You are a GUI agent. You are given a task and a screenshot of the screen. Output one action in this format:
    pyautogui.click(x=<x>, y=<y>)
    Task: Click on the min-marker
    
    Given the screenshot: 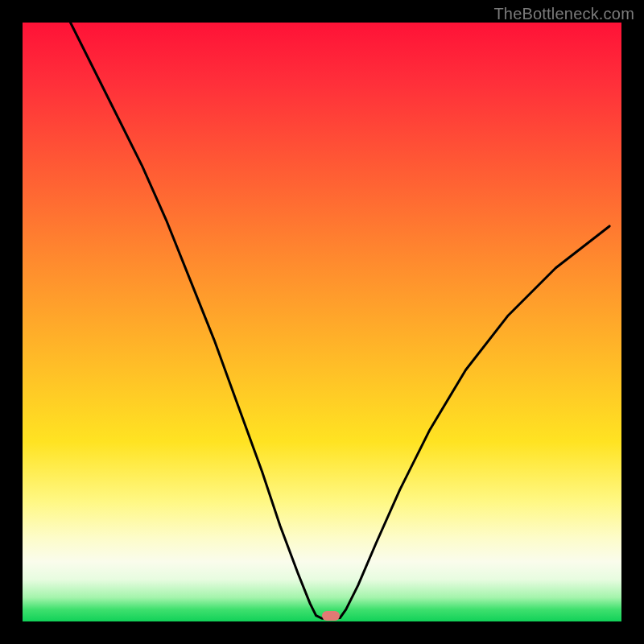 What is the action you would take?
    pyautogui.click(x=331, y=616)
    